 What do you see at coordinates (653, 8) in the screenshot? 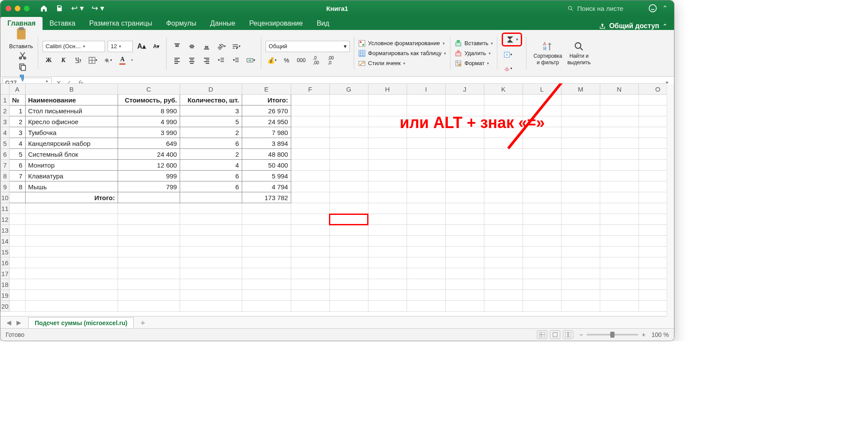
I see `feedback-icon` at bounding box center [653, 8].